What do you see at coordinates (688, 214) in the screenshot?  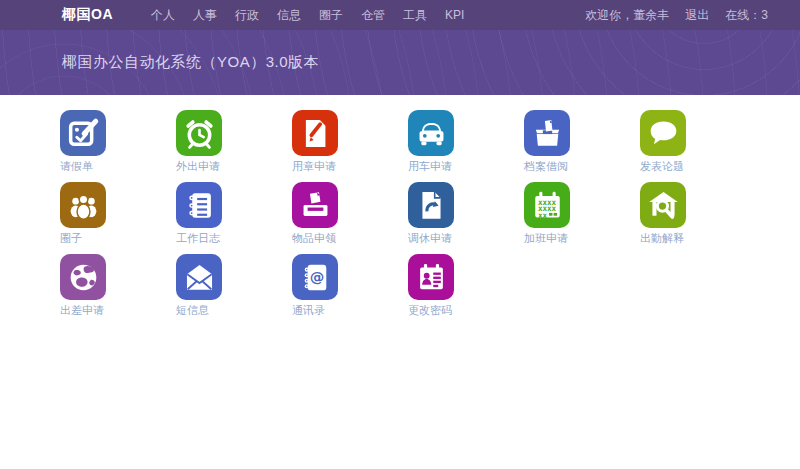 I see `app-item-attendance-explain: 出勤解释` at bounding box center [688, 214].